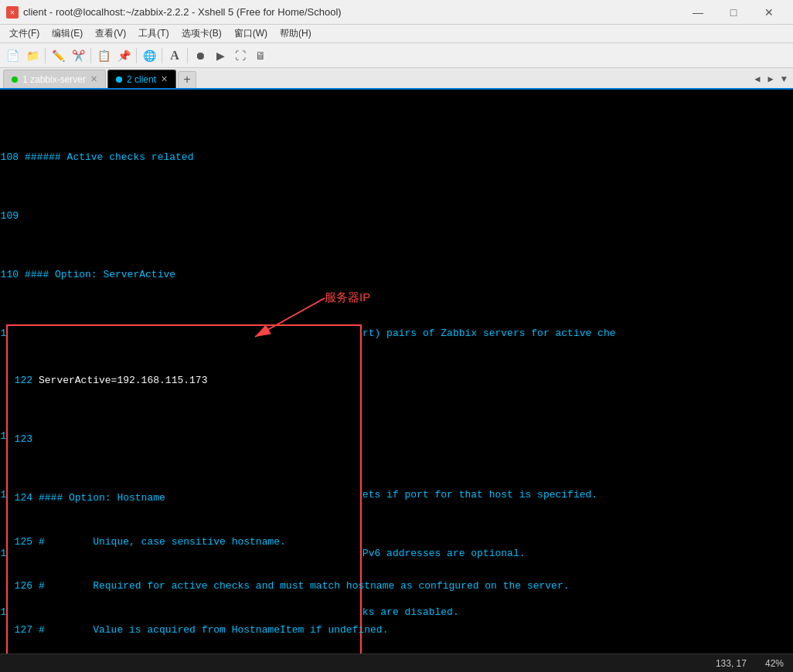 The height and width of the screenshot is (672, 793). Describe the element at coordinates (731, 664) in the screenshot. I see `cursor-position: 133, 17` at that location.